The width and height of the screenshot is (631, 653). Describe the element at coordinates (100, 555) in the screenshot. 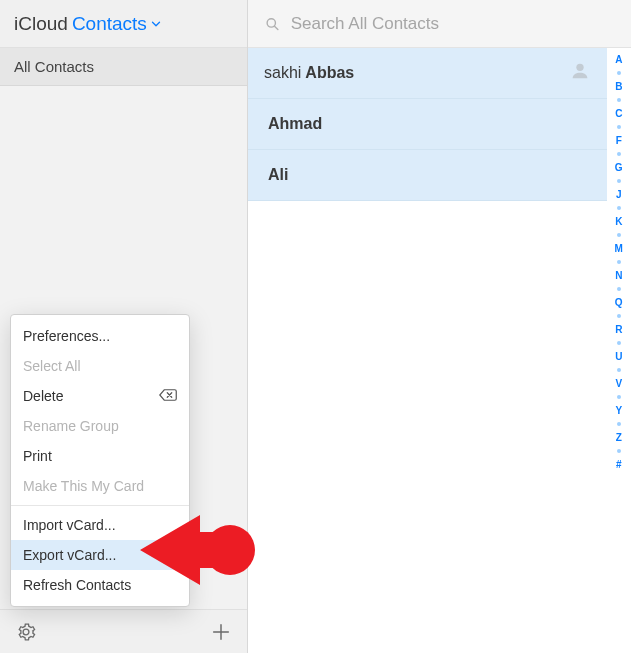

I see `menu-item: Export vCard...` at that location.